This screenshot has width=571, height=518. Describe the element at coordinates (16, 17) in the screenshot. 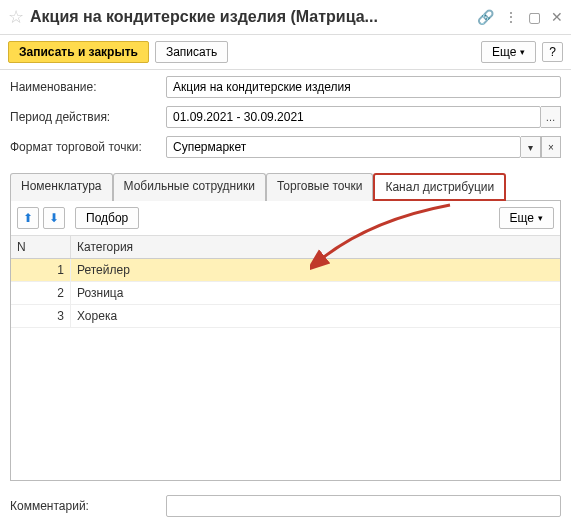

I see `favorite-star-icon: ☆` at that location.